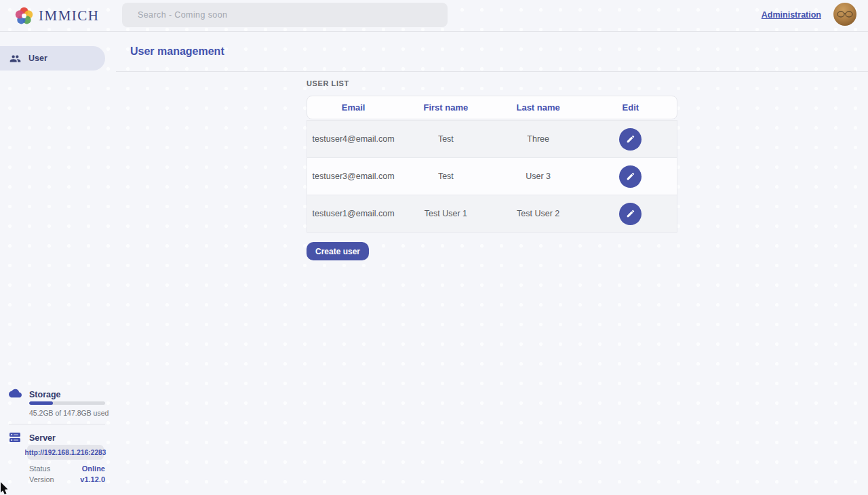 The image size is (868, 495). What do you see at coordinates (791, 15) in the screenshot?
I see `administration-link: Administration` at bounding box center [791, 15].